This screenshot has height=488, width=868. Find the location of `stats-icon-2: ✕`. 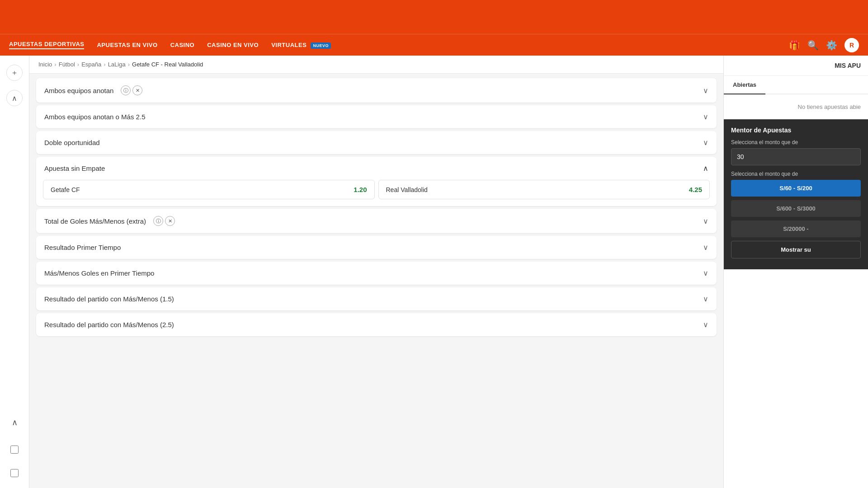

stats-icon-2: ✕ is located at coordinates (170, 221).